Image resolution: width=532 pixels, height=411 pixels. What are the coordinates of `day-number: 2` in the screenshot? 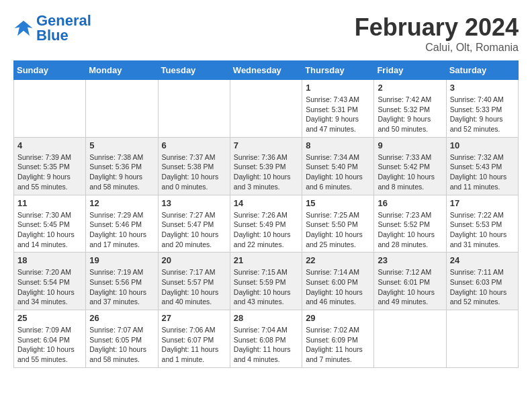 It's located at (410, 87).